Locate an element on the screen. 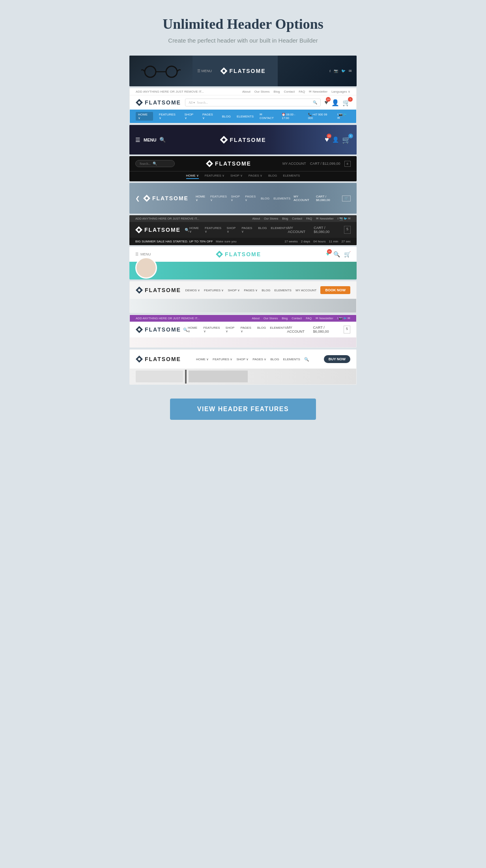 Image resolution: width=486 pixels, height=868 pixels. header7-search-icon: 🔍 is located at coordinates (337, 255).